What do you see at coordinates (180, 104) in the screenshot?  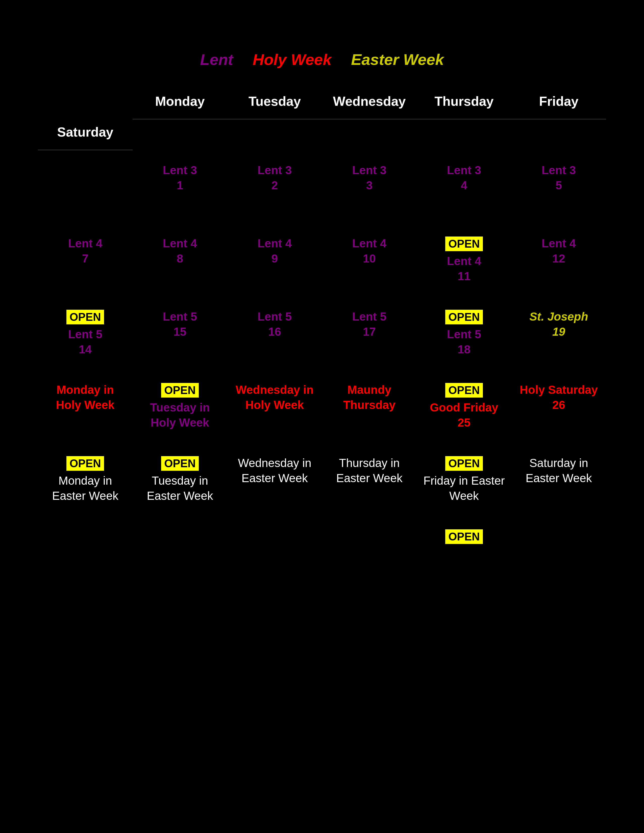 I see `col-header-monday: Monday` at bounding box center [180, 104].